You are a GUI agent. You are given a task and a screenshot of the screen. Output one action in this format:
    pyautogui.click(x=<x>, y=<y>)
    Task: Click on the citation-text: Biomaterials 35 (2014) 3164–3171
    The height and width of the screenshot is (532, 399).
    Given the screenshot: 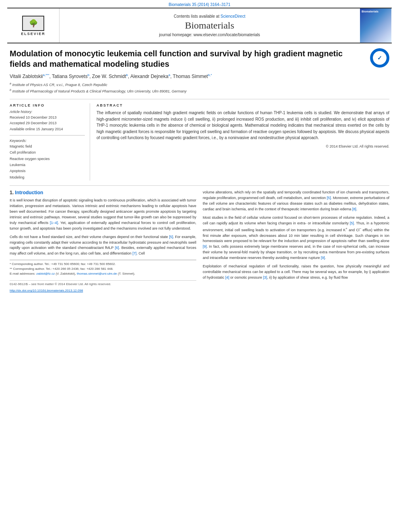 What is the action you would take?
    pyautogui.click(x=200, y=5)
    